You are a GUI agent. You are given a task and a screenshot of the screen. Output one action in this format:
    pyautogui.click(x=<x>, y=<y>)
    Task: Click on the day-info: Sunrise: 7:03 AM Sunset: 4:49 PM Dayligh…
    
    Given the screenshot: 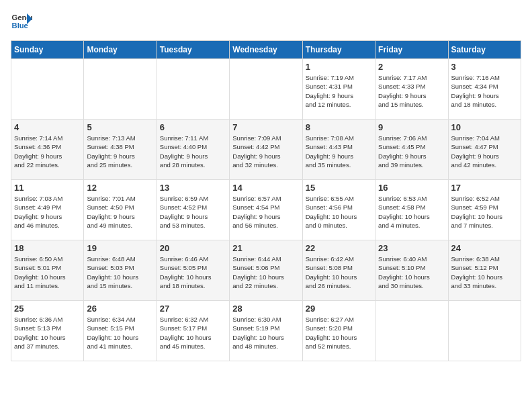 What is the action you would take?
    pyautogui.click(x=47, y=212)
    